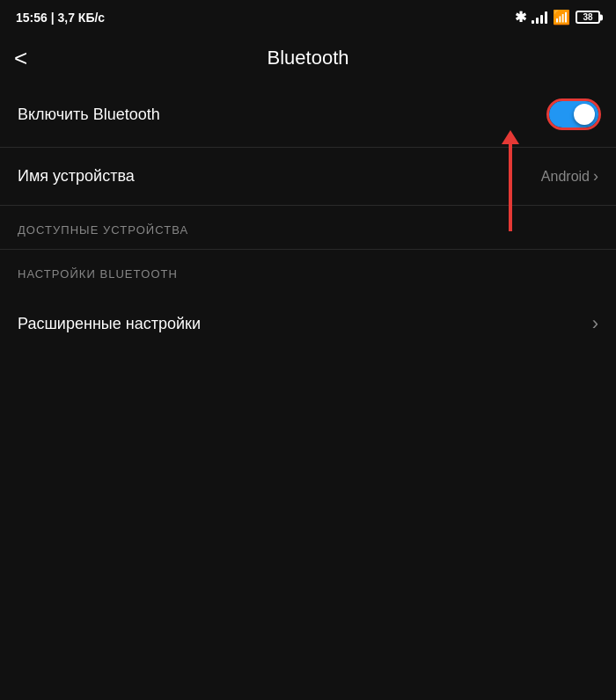 The width and height of the screenshot is (616, 700). I want to click on status-bar: 15:56 | 3,7 КБ/с ✱ 📶 38, so click(308, 16).